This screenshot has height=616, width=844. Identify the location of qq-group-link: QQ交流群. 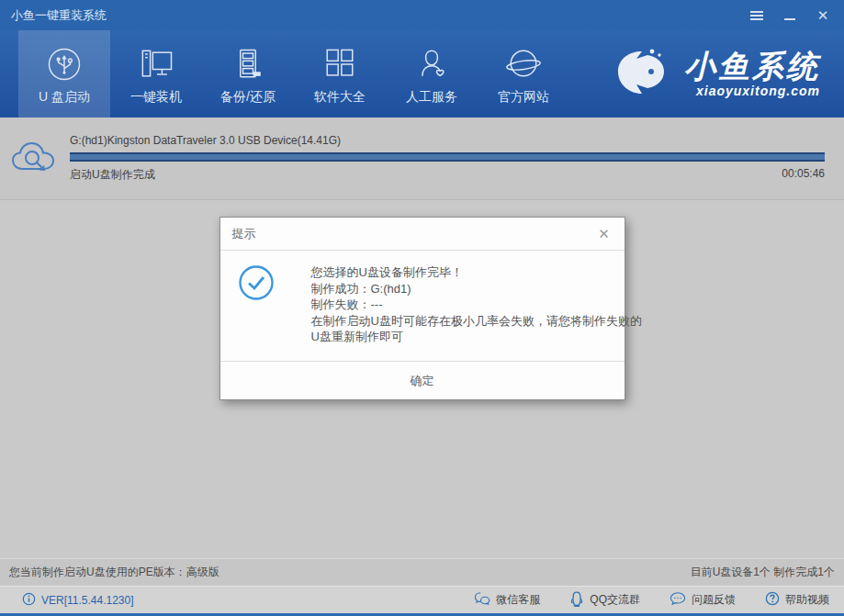
(604, 600).